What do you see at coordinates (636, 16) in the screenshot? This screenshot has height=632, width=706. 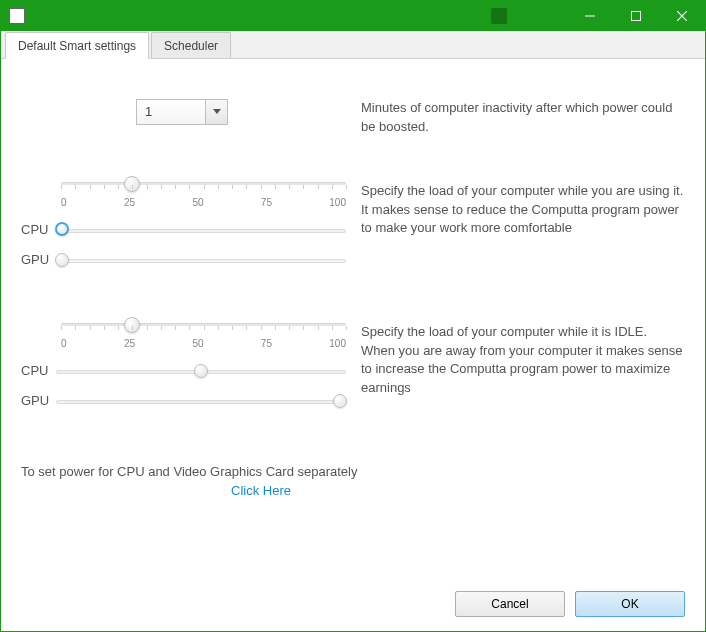 I see `maximize-button` at bounding box center [636, 16].